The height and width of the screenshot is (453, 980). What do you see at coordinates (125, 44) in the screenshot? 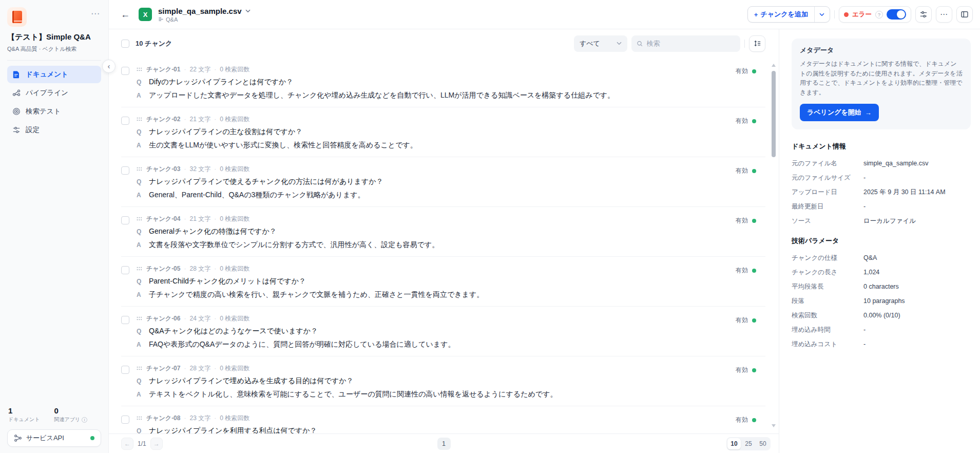
I see `select-all-checkbox` at bounding box center [125, 44].